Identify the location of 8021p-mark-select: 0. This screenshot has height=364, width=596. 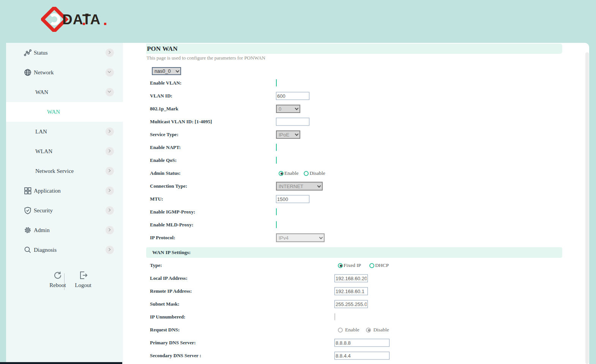
(288, 109).